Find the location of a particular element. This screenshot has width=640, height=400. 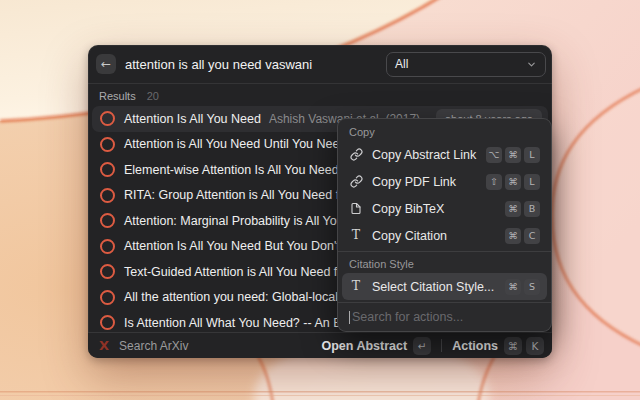

key-c: C is located at coordinates (532, 236).